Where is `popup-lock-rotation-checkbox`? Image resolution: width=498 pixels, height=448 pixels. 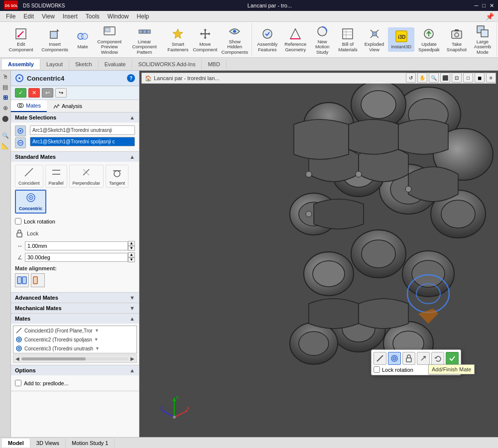 popup-lock-rotation-checkbox is located at coordinates (376, 369).